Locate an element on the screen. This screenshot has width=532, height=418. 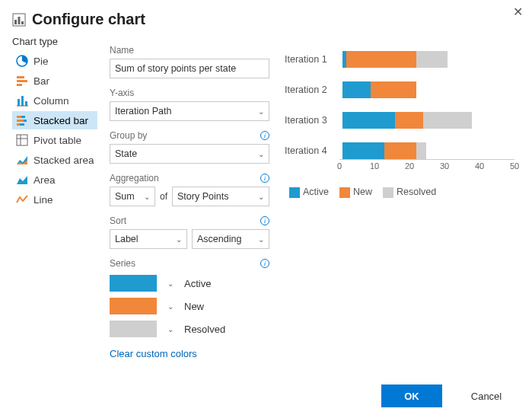
series-name: New is located at coordinates (194, 306).